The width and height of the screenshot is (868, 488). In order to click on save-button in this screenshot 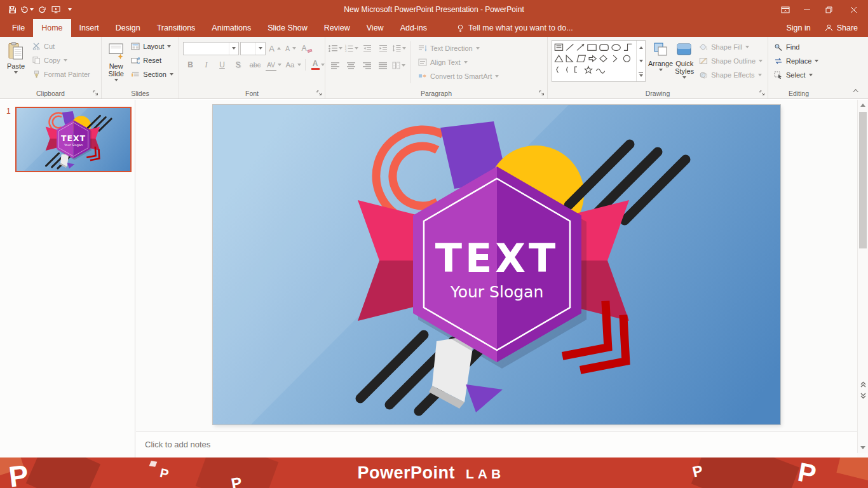, I will do `click(12, 10)`.